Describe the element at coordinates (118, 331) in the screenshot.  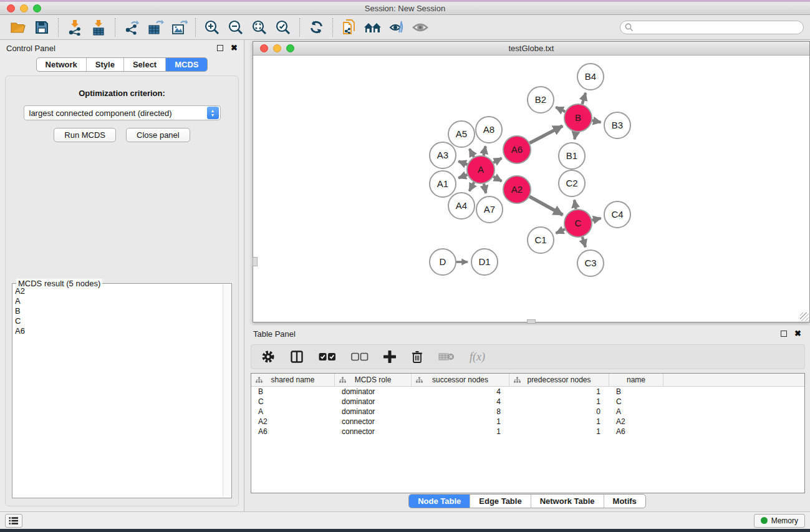
I see `mcds-result-item: A6` at that location.